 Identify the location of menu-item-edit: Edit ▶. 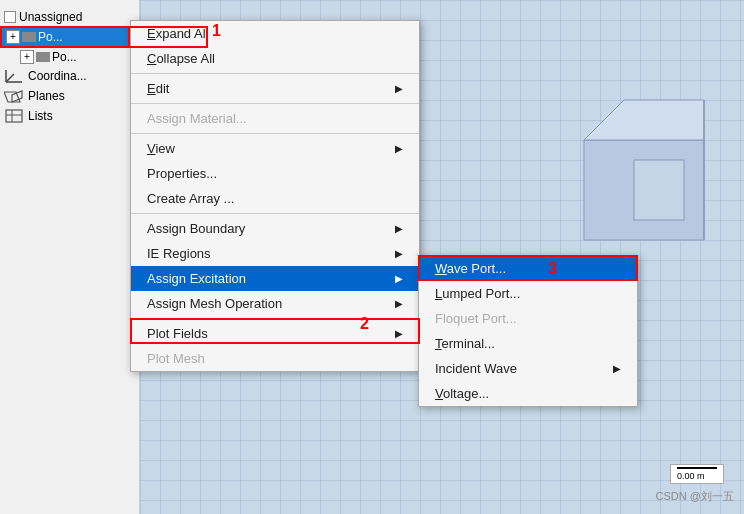
(275, 88).